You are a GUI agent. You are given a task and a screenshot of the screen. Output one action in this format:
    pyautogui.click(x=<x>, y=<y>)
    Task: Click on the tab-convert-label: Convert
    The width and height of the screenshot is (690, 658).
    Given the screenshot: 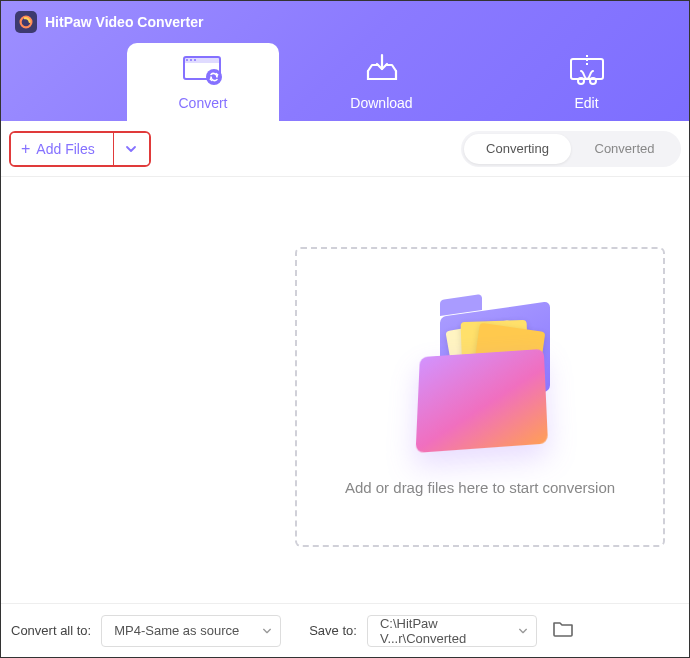 What is the action you would take?
    pyautogui.click(x=202, y=103)
    